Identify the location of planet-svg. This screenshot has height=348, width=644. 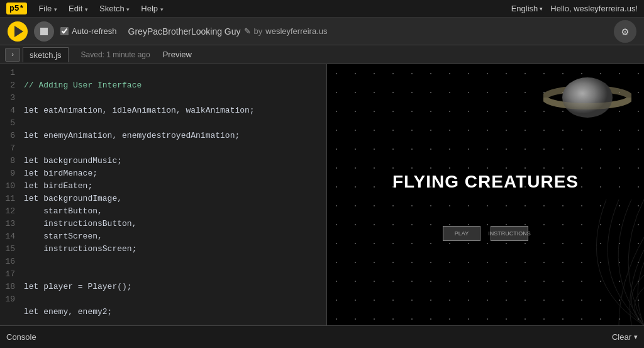
(587, 98).